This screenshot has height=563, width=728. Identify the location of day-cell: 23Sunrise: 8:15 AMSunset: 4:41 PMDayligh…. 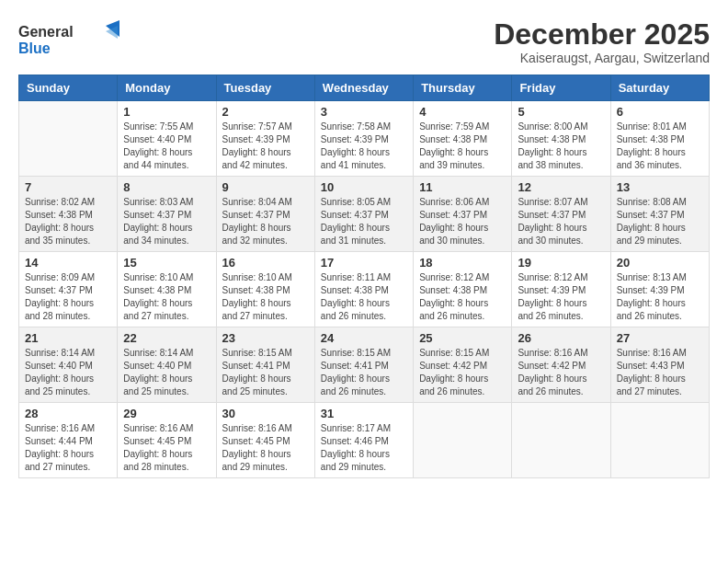
(265, 365).